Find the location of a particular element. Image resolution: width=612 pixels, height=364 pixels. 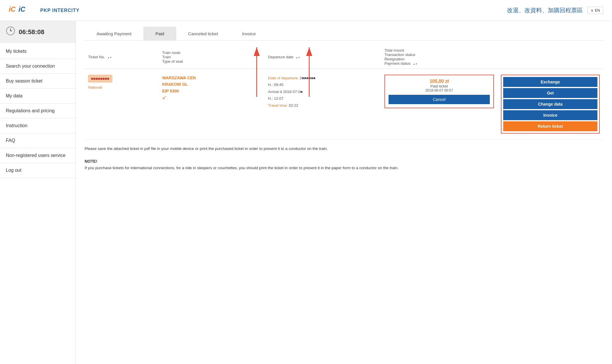

sort-arrows-ticket-no: ▲▼ is located at coordinates (110, 58).